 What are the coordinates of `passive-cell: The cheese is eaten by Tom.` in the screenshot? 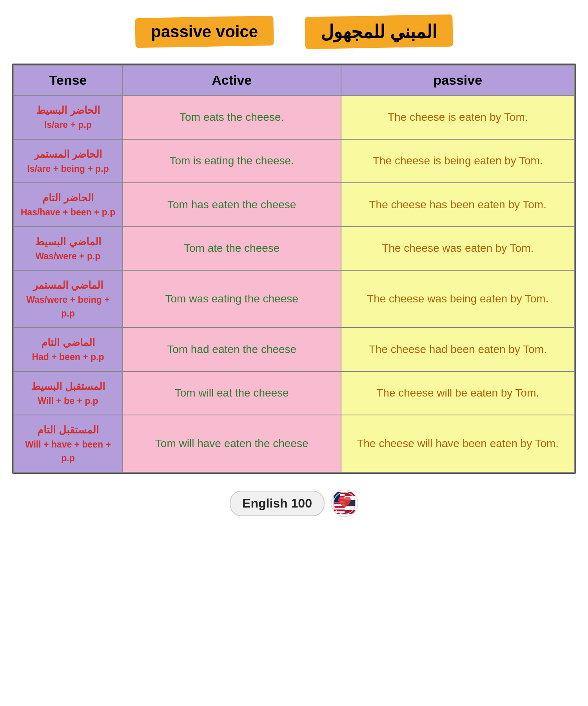 It's located at (458, 117).